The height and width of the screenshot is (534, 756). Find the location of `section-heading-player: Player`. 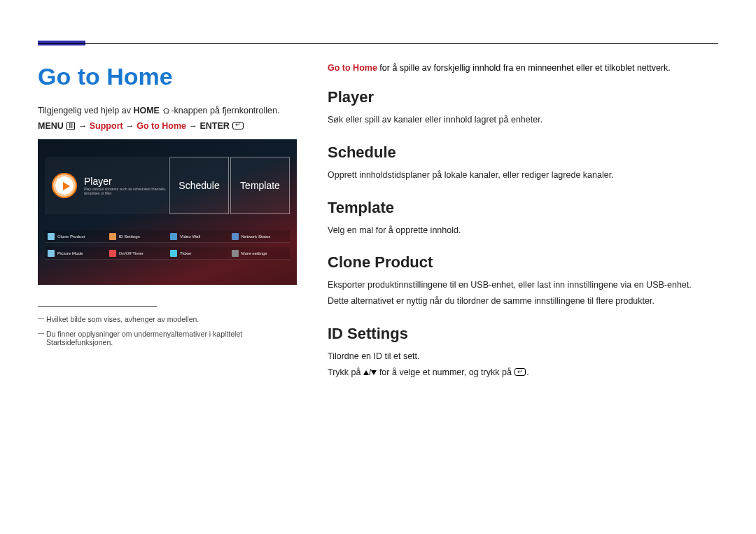

section-heading-player: Player is located at coordinates (523, 97).